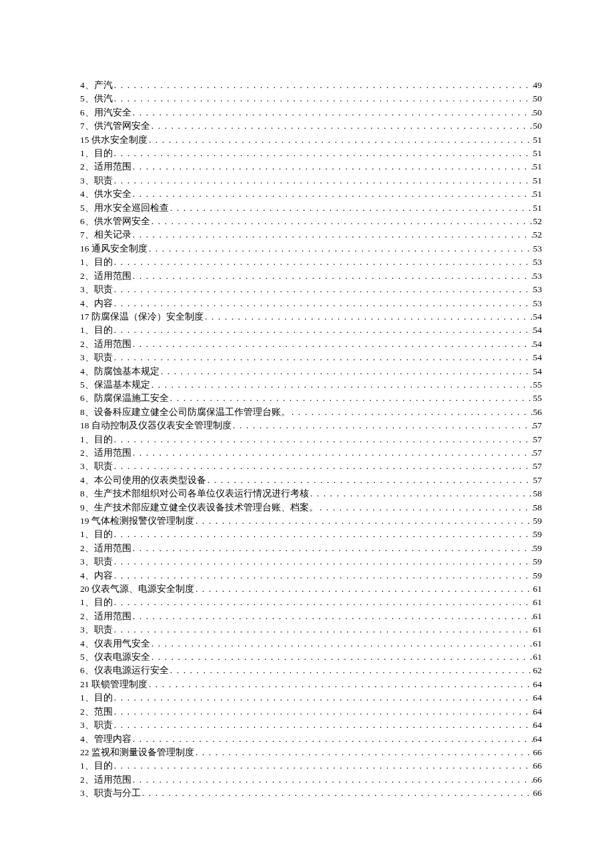 The height and width of the screenshot is (868, 614). Describe the element at coordinates (311, 739) in the screenshot. I see `toc-entry: 4、管理内容64` at that location.